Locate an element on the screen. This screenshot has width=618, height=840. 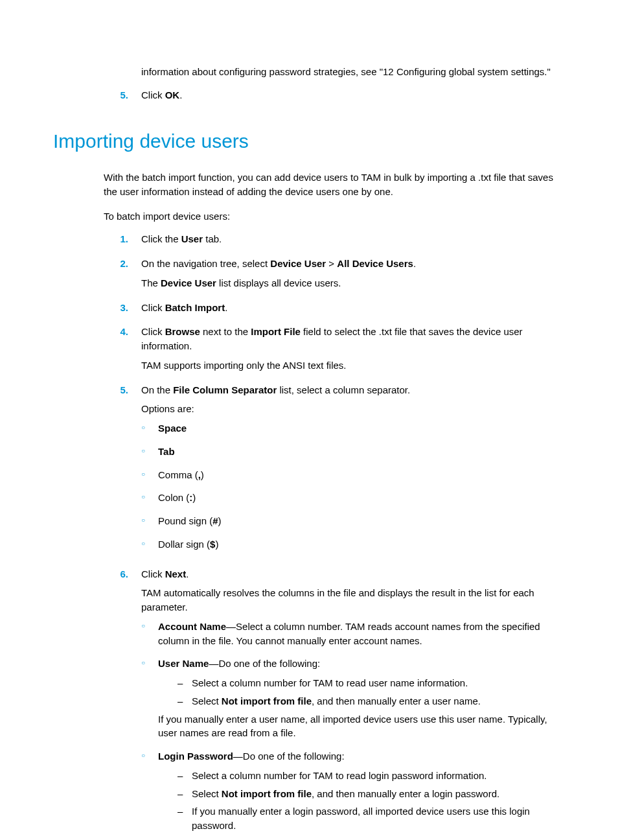
option-item: ○Colon (:) is located at coordinates (353, 500).